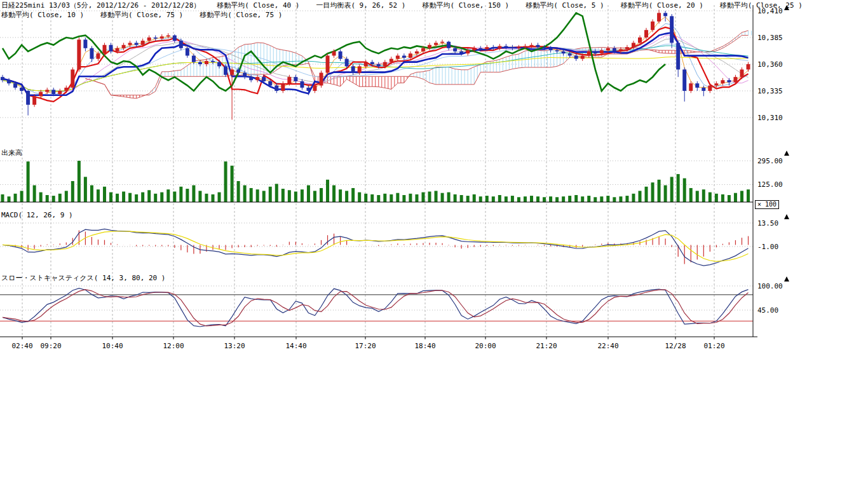  I want to click on svg-text: 01:20, so click(714, 346).